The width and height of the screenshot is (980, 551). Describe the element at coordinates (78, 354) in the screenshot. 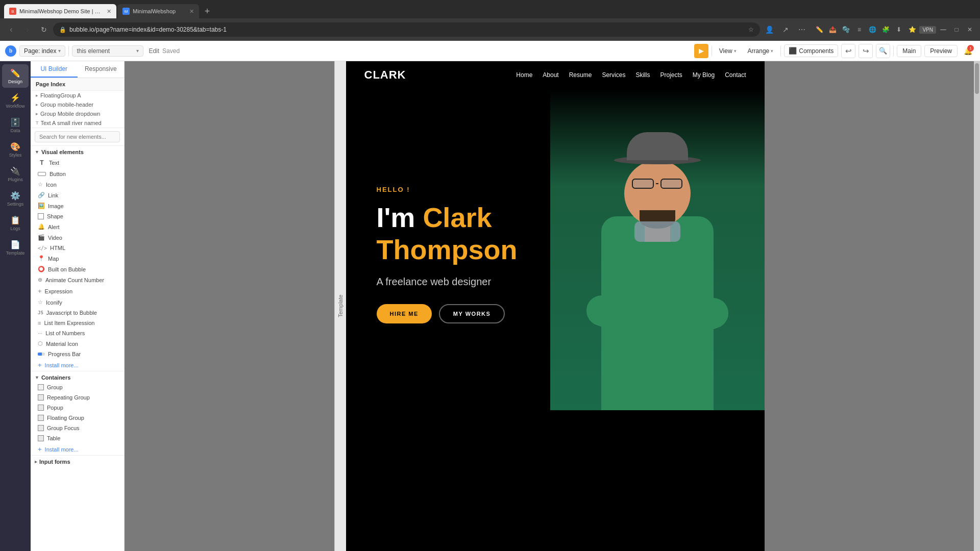

I see `element-progress-bar: Progress Bar` at that location.